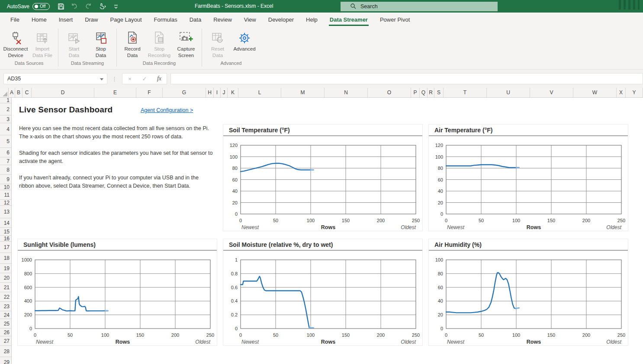 The height and width of the screenshot is (364, 643). What do you see at coordinates (210, 93) in the screenshot?
I see `column-header-H: H` at bounding box center [210, 93].